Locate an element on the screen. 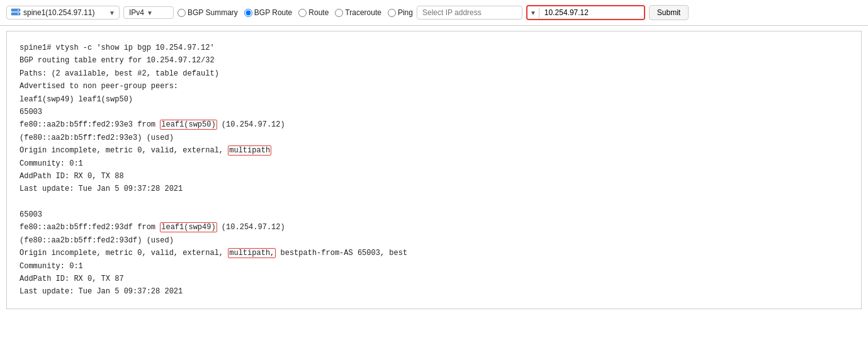 The image size is (868, 357). multipath1-highlight: multipath is located at coordinates (249, 150).